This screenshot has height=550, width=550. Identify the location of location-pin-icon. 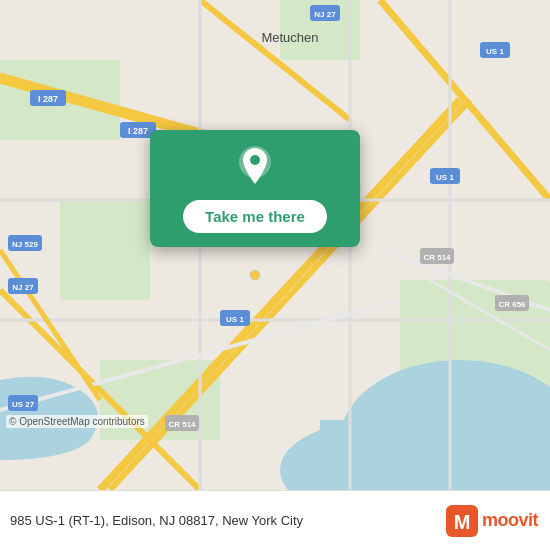
(255, 168).